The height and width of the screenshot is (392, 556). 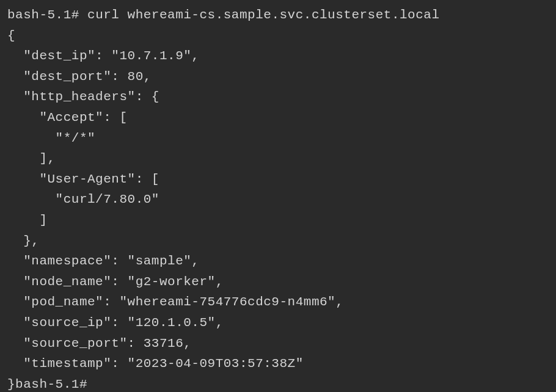 I want to click on shell-prompt-1: bash-5.1#, so click(x=48, y=15).